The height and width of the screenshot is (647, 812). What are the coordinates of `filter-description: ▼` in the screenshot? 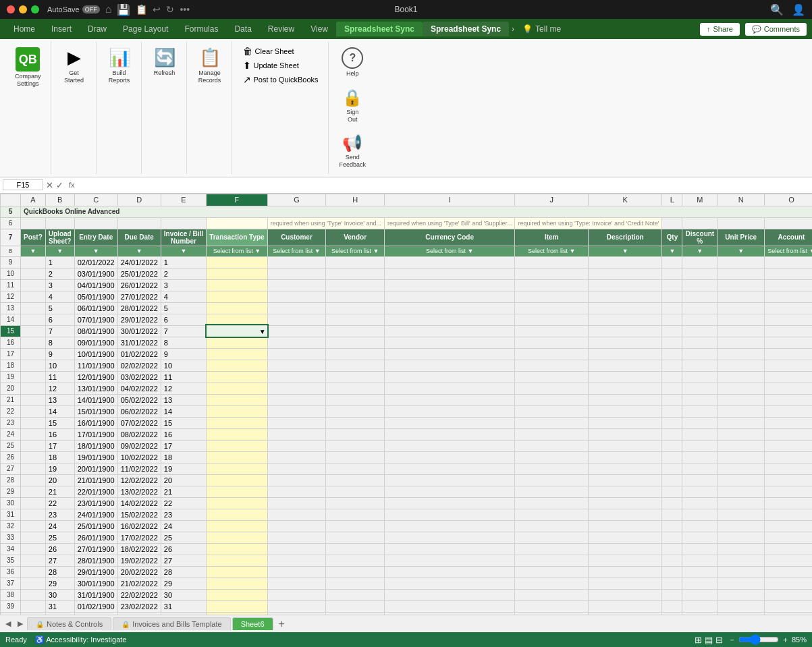 It's located at (625, 251).